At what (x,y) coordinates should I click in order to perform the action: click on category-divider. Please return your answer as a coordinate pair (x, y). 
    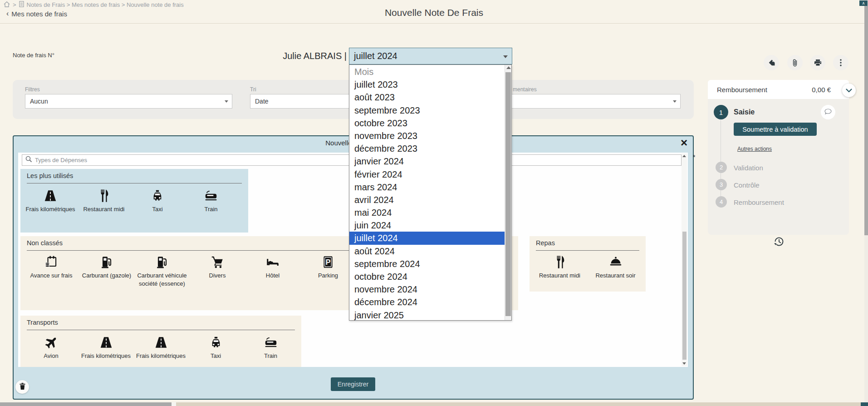
    Looking at the image, I should click on (588, 251).